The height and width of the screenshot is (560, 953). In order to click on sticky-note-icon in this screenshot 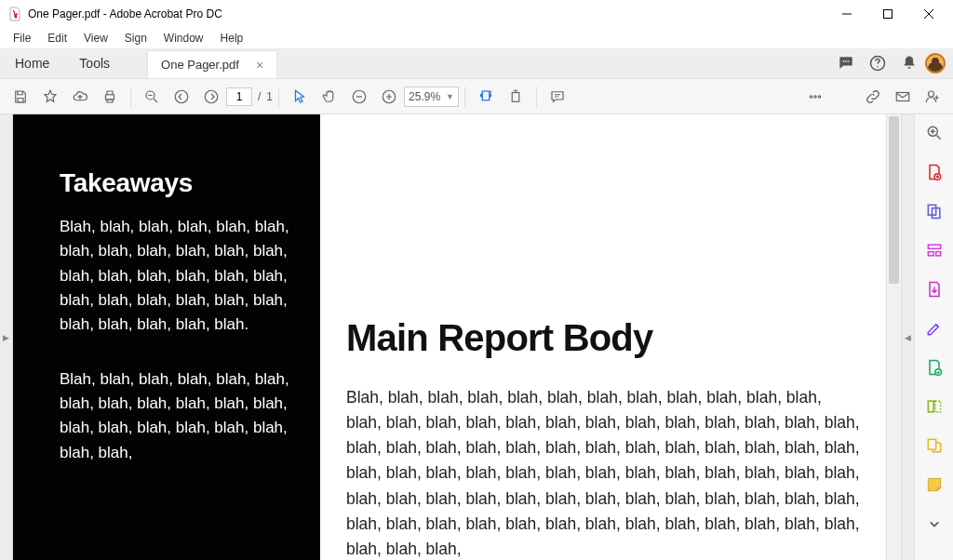, I will do `click(934, 485)`.